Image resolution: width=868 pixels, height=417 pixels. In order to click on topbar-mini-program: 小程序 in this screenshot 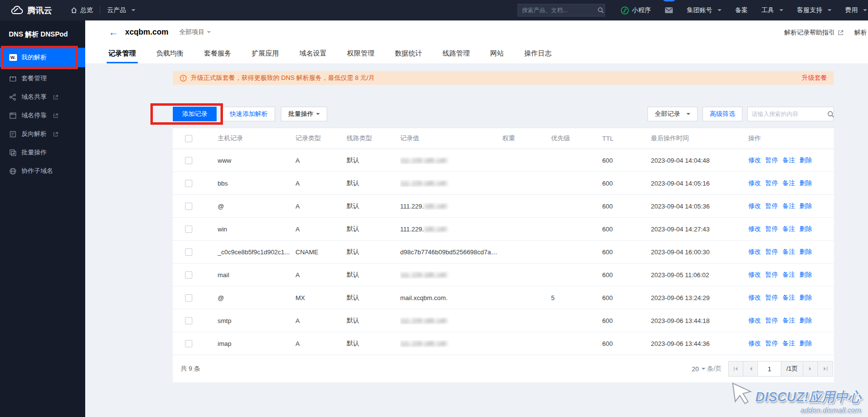, I will do `click(636, 10)`.